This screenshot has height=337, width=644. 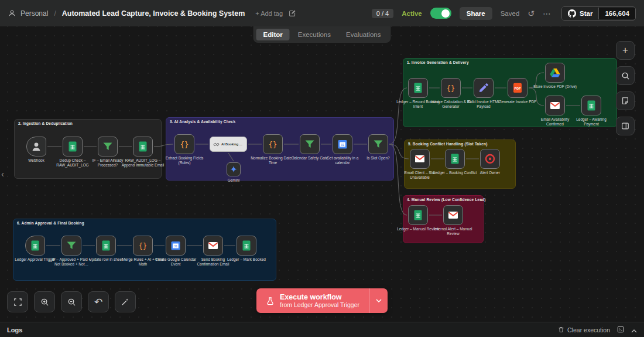 I want to click on tidy-up-button, so click(x=125, y=302).